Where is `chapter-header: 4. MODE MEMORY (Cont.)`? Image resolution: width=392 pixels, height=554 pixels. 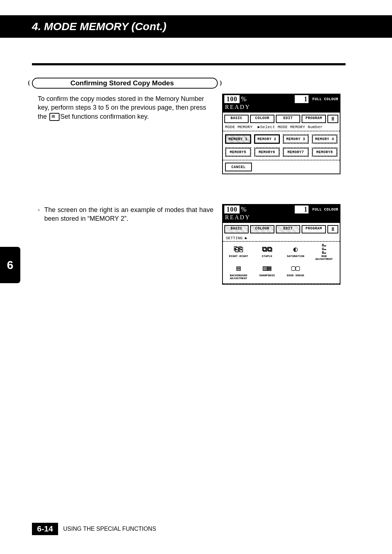
chapter-header: 4. MODE MEMORY (Cont.) is located at coordinates (196, 27).